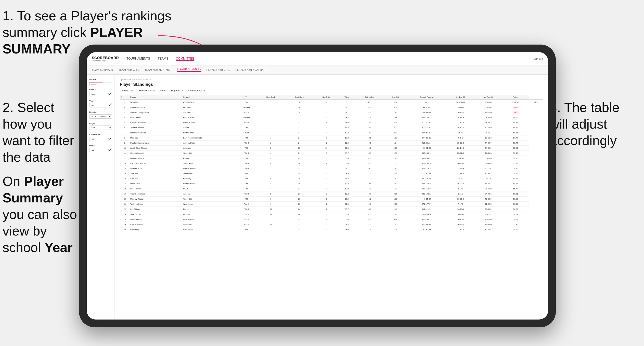 Image resolution: width=644 pixels, height=346 pixels. Describe the element at coordinates (100, 82) in the screenshot. I see `filter-no-rds: No Rds. 0 ——— 5` at that location.